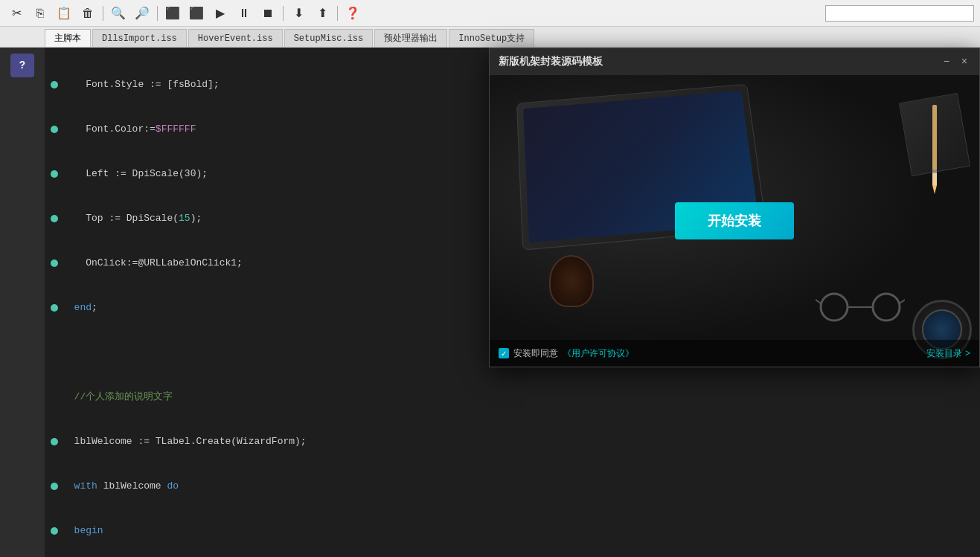  What do you see at coordinates (571, 281) in the screenshot?
I see `coffee-cup-decoration` at bounding box center [571, 281].